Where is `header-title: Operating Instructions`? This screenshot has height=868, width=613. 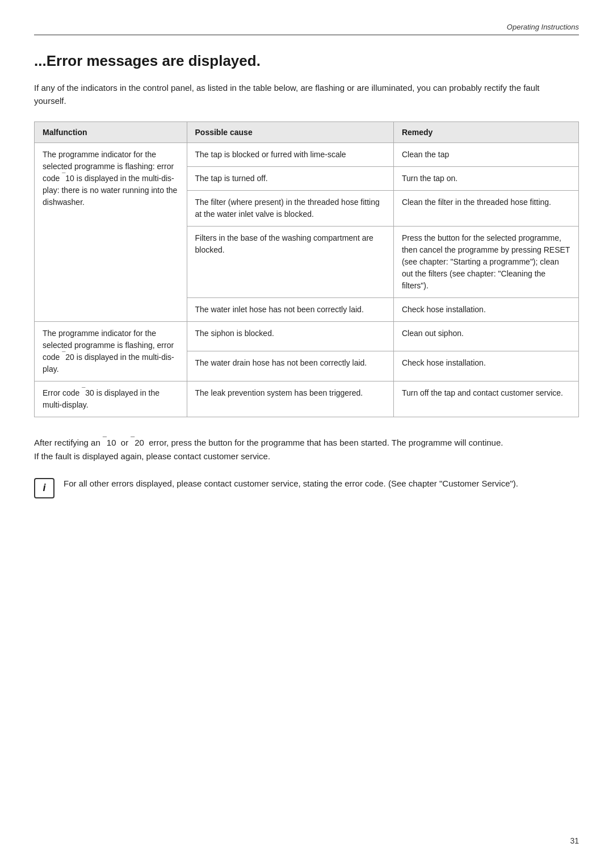
header-title: Operating Instructions is located at coordinates (543, 27).